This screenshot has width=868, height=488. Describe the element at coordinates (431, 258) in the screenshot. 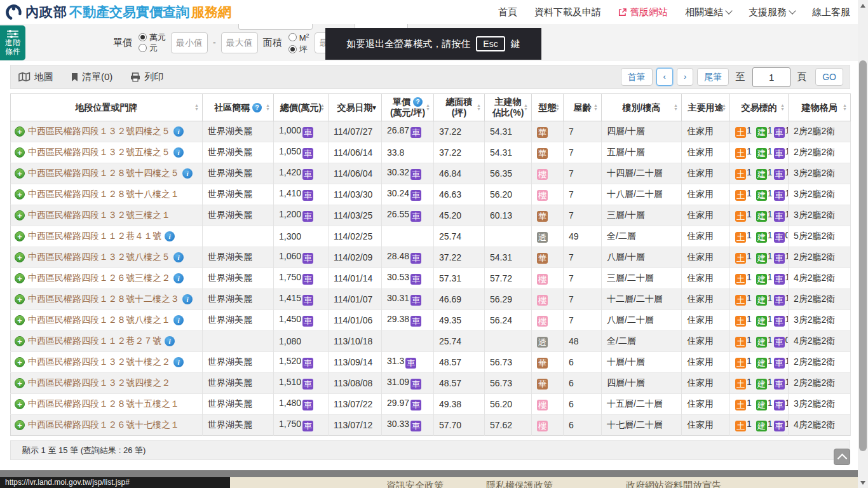

I see `table-row: +中西區民權路四段１３２號八樓之５i世界湖美麗1,060車114/02/0928…` at that location.